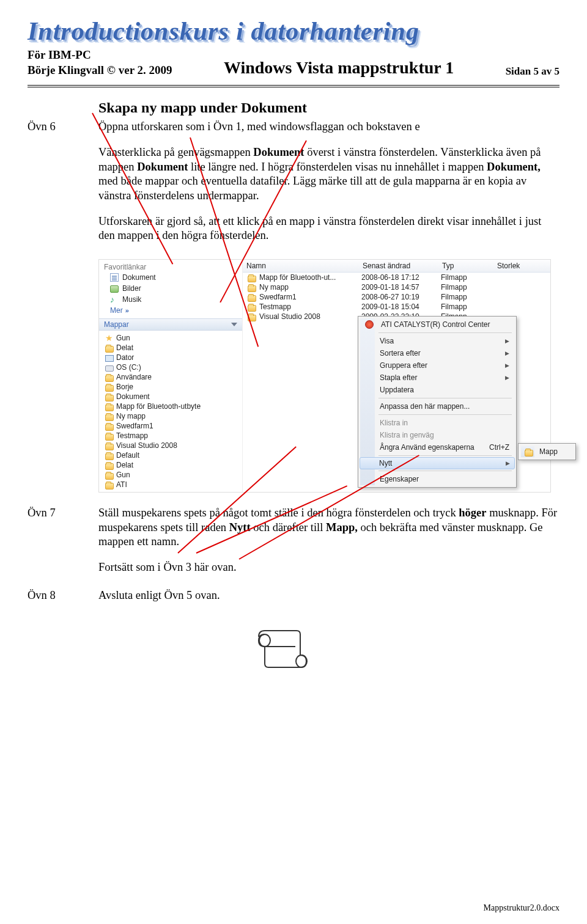 This screenshot has height=924, width=587. Describe the element at coordinates (294, 86) in the screenshot. I see `header-rule` at that location.